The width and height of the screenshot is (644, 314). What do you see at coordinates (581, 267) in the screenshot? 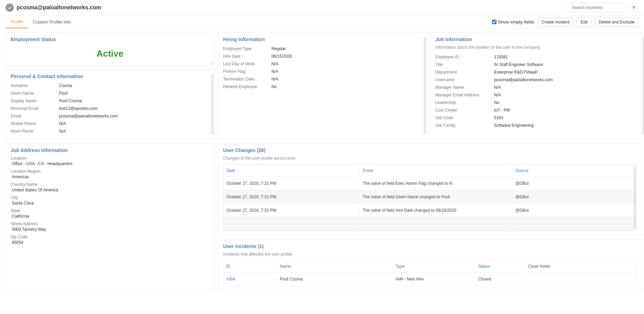
I see `col-close-notes: Close Notes` at bounding box center [581, 267].